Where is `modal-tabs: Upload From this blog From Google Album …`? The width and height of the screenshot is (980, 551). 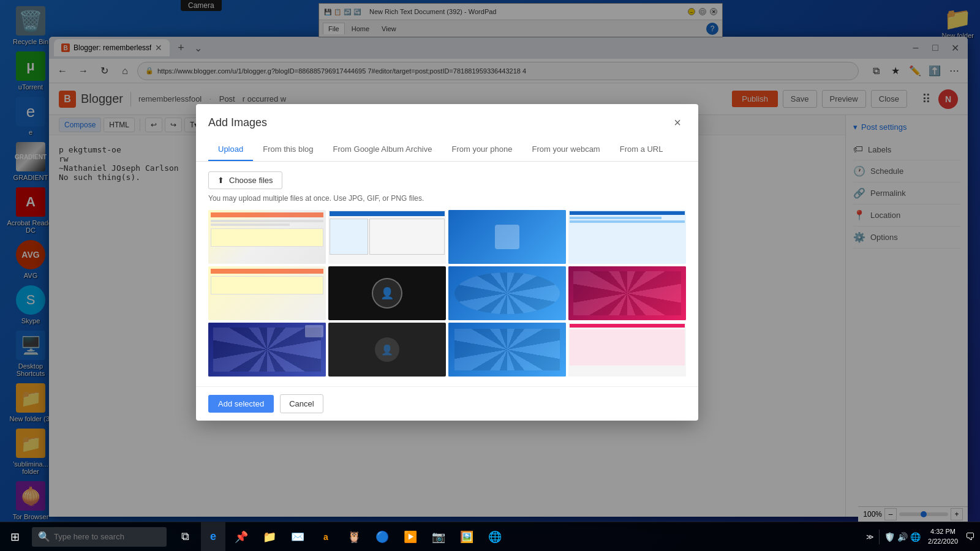 modal-tabs: Upload From this blog From Google Album … is located at coordinates (447, 150).